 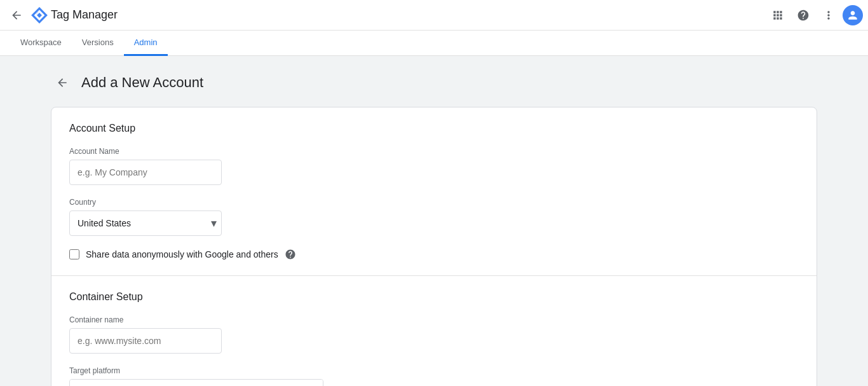 I want to click on topbar-right, so click(x=815, y=15).